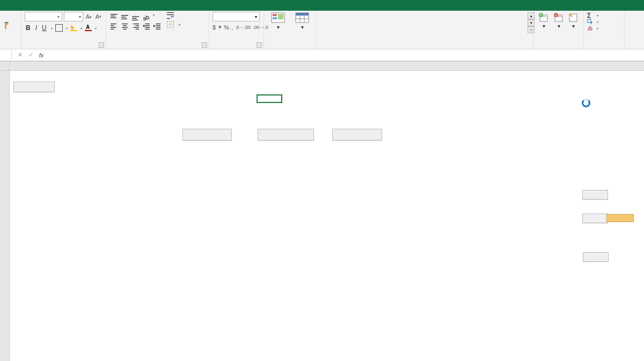 This screenshot has width=644, height=361. Describe the element at coordinates (573, 30) in the screenshot. I see `format-cells-button: ▾` at that location.